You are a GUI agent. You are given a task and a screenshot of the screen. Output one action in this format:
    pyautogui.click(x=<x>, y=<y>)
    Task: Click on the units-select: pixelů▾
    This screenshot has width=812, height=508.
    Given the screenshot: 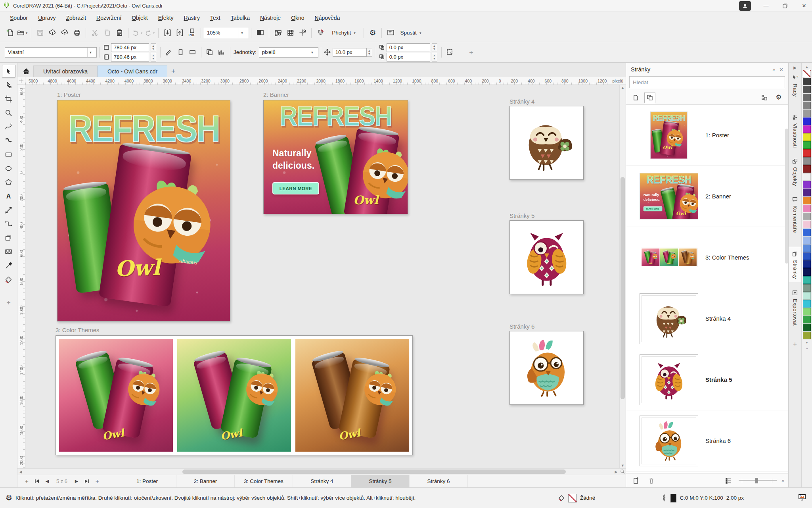 What is the action you would take?
    pyautogui.click(x=289, y=52)
    